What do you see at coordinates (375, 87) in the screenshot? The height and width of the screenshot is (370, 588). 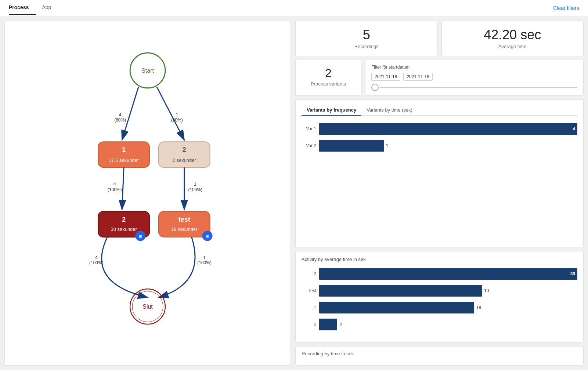 I see `slider-handle` at bounding box center [375, 87].